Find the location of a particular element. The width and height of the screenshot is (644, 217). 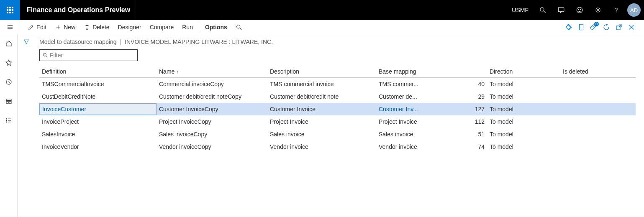

open-office-button is located at coordinates (581, 27).